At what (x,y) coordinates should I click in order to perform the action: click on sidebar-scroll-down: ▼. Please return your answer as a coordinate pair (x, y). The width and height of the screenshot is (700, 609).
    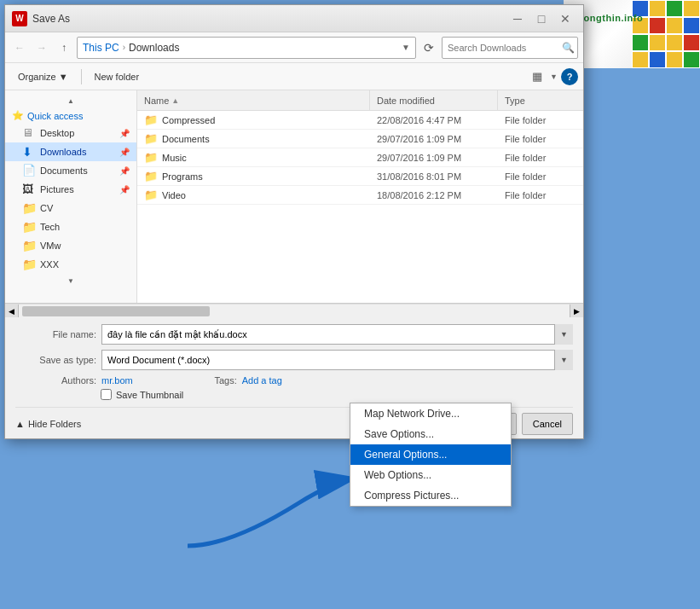
    Looking at the image, I should click on (71, 281).